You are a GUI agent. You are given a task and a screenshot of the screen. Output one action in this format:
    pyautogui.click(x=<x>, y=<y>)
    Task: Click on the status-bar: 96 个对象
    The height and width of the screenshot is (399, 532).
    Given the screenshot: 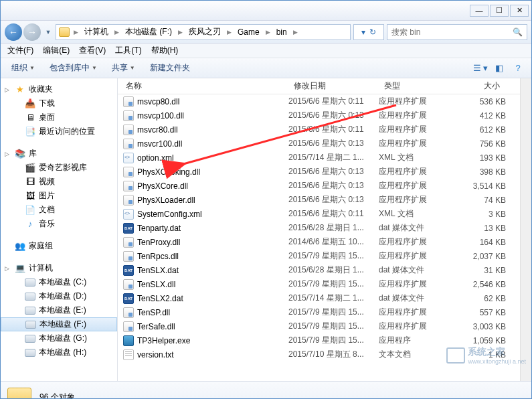 What is the action you would take?
    pyautogui.click(x=266, y=390)
    